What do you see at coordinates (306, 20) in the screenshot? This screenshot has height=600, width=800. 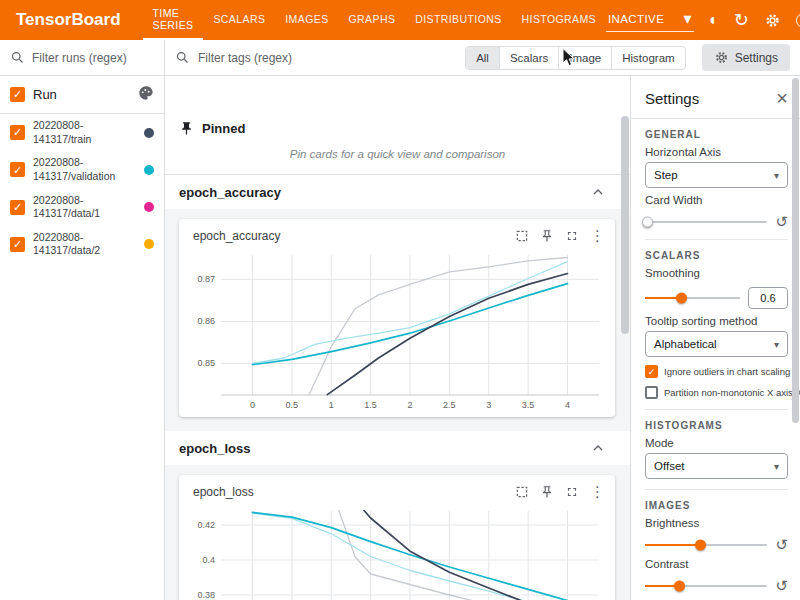 I see `tab-images: IMAGES` at bounding box center [306, 20].